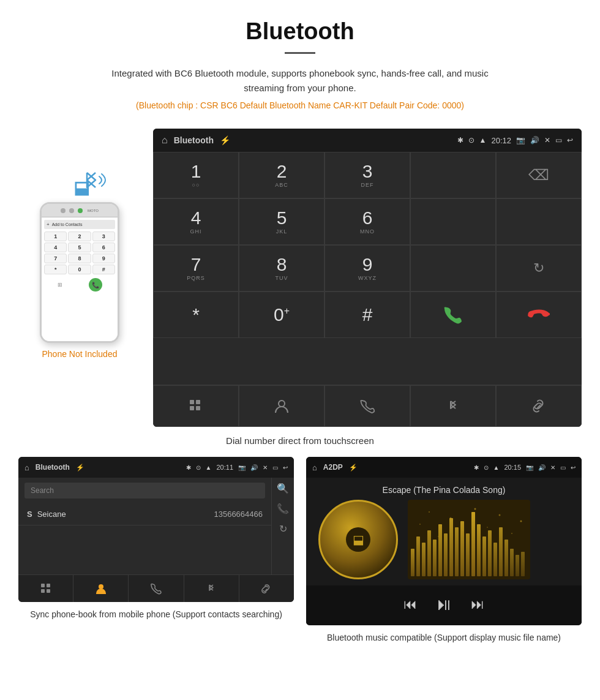  I want to click on pb-link-icon, so click(266, 589).